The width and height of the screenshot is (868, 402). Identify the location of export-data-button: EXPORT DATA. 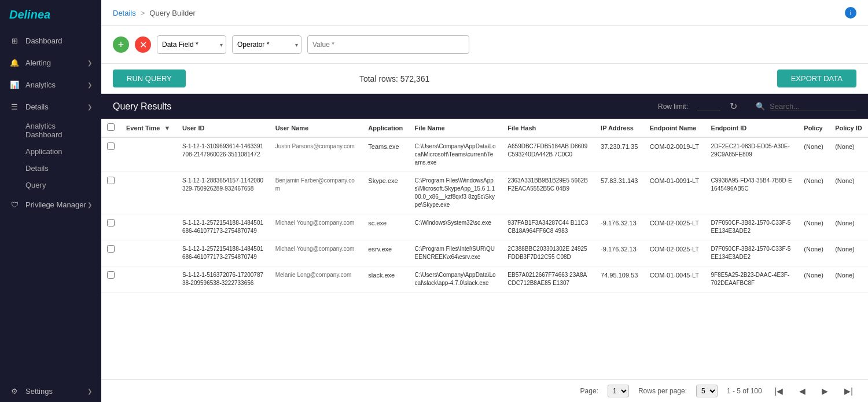
(817, 79).